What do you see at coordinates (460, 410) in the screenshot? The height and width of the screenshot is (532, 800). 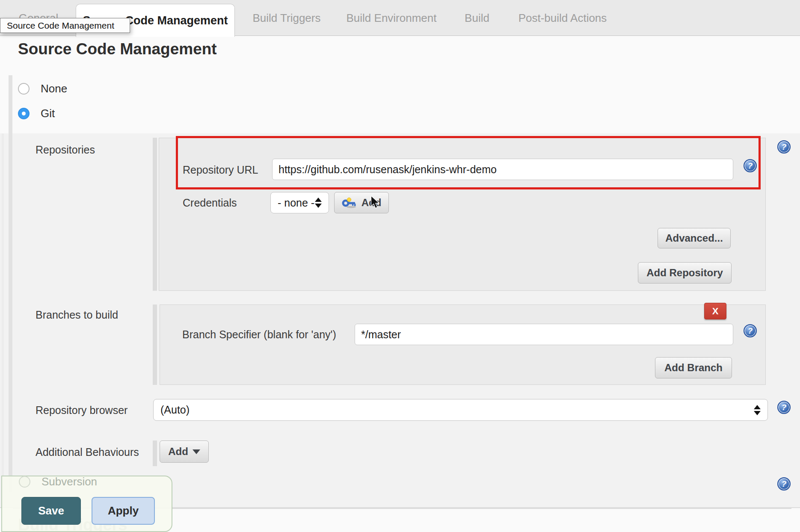 I see `repository-browser-select: (Auto)` at bounding box center [460, 410].